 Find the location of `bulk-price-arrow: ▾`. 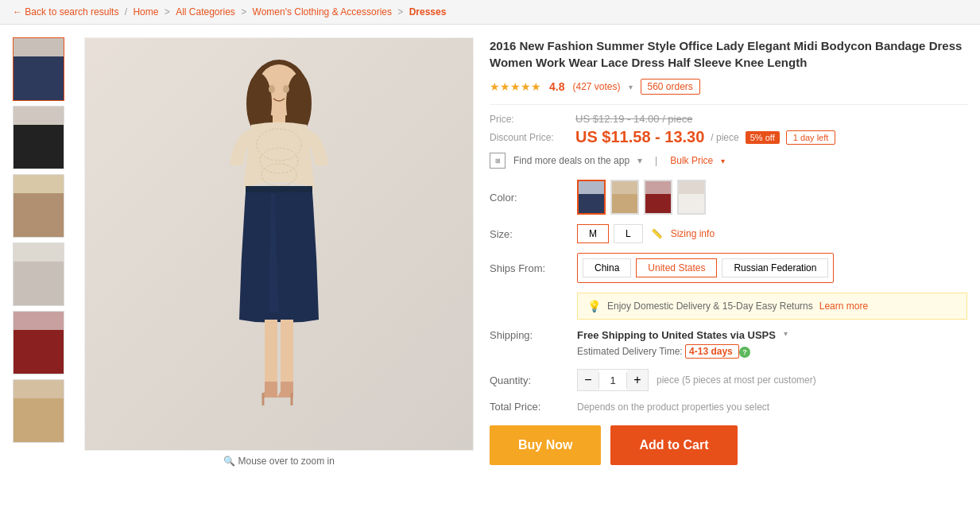

bulk-price-arrow: ▾ is located at coordinates (723, 161).